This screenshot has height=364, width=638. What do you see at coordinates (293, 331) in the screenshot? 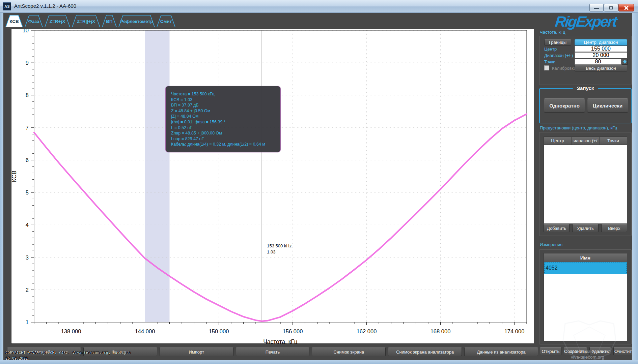
I see `x-tick-label: 156 000` at bounding box center [293, 331].